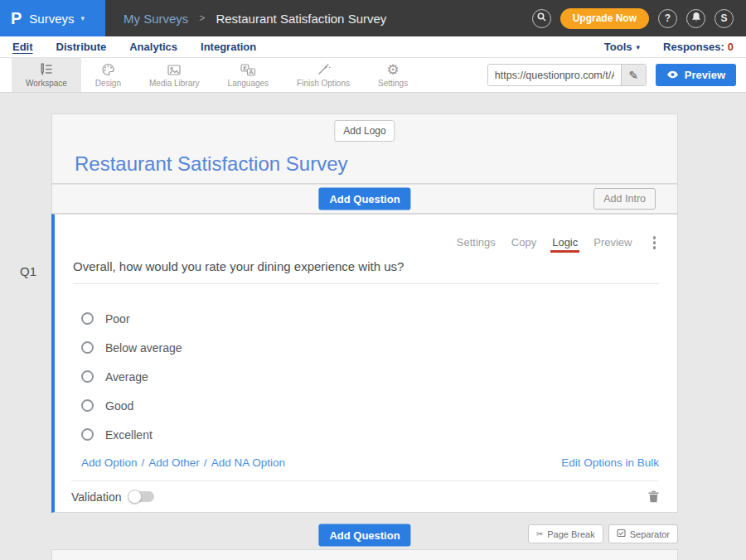  I want to click on option-row: Excellent, so click(370, 434).